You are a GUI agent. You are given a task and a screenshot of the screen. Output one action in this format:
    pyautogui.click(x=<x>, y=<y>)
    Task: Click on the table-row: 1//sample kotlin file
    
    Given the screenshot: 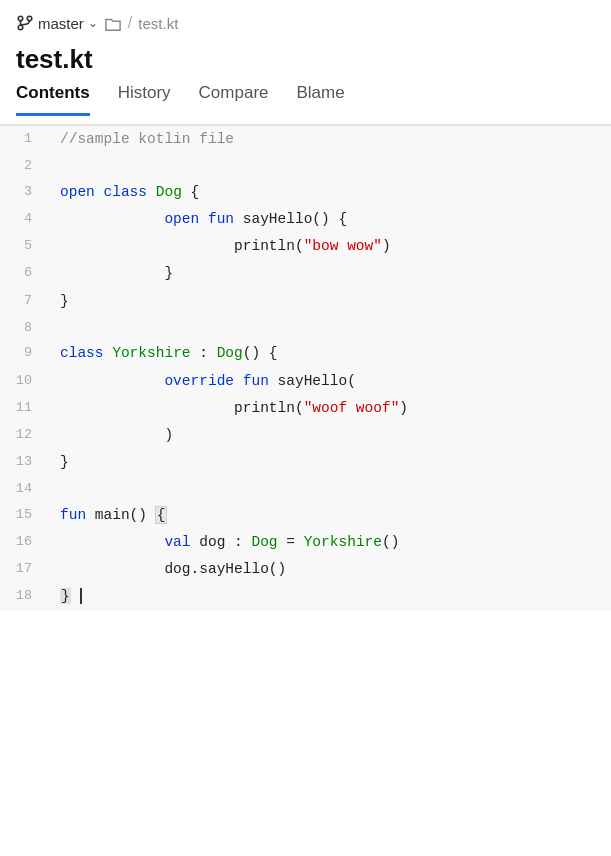 What is the action you would take?
    pyautogui.click(x=306, y=140)
    